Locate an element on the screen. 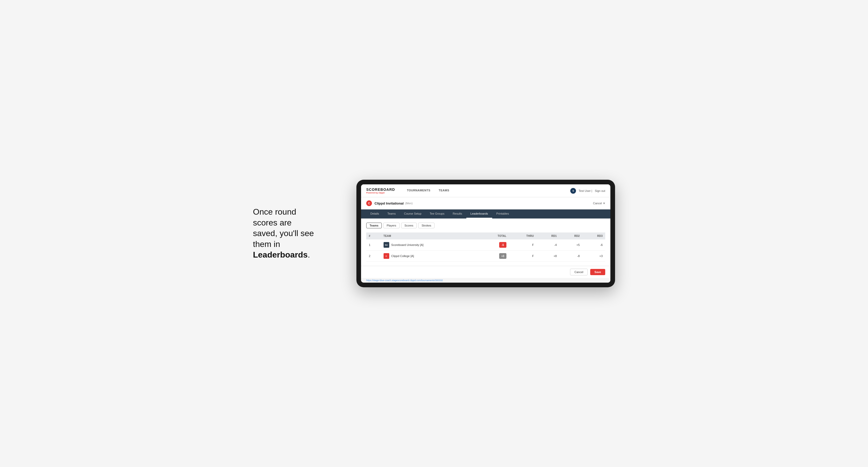  left-line1: Once round is located at coordinates (275, 212).